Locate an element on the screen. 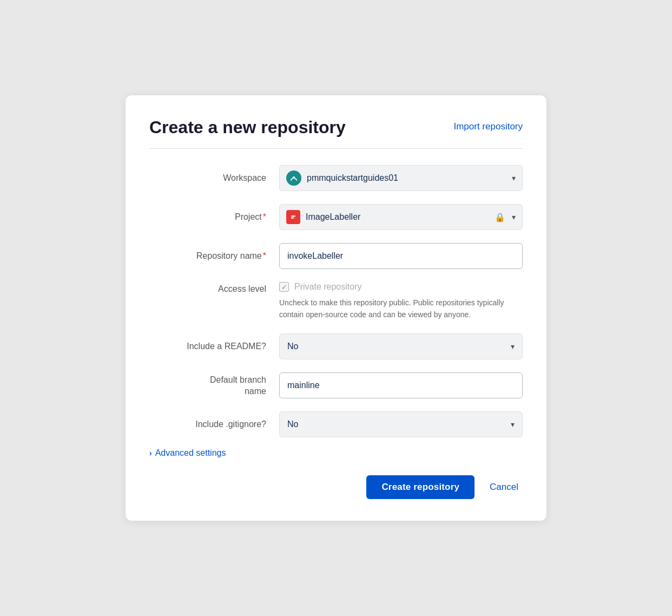  workspace-label: Workspace is located at coordinates (214, 178).